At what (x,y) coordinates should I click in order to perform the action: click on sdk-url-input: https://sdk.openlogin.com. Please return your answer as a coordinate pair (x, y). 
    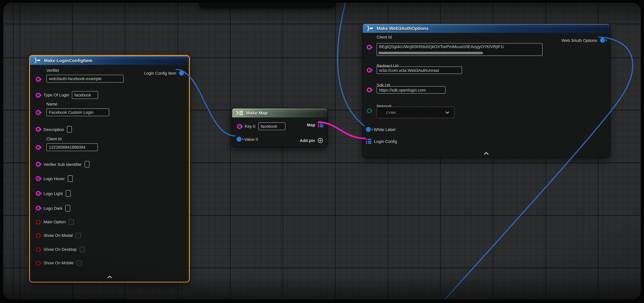
    Looking at the image, I should click on (411, 90).